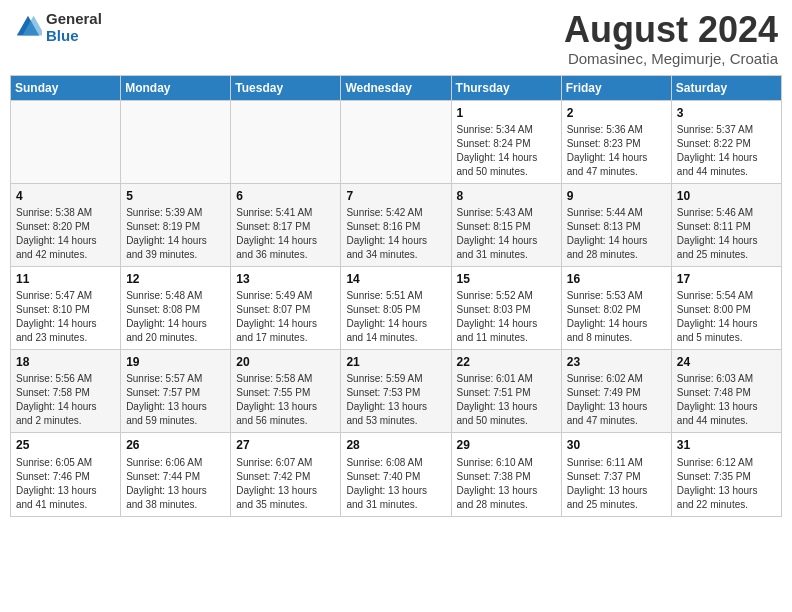 Image resolution: width=792 pixels, height=612 pixels. I want to click on logo-text: General Blue, so click(74, 27).